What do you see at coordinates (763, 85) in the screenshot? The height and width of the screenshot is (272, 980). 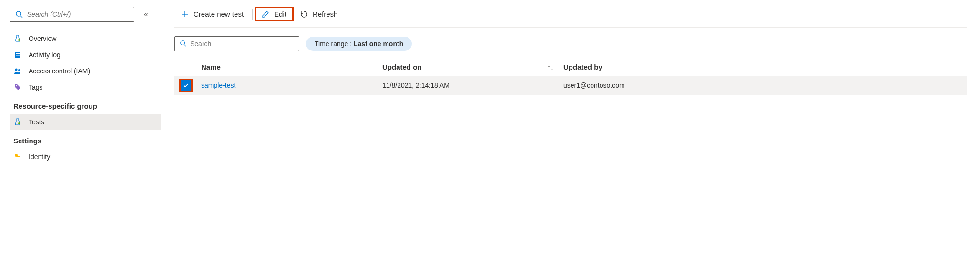 I see `cell-updated-by: user1@contoso.com` at bounding box center [763, 85].